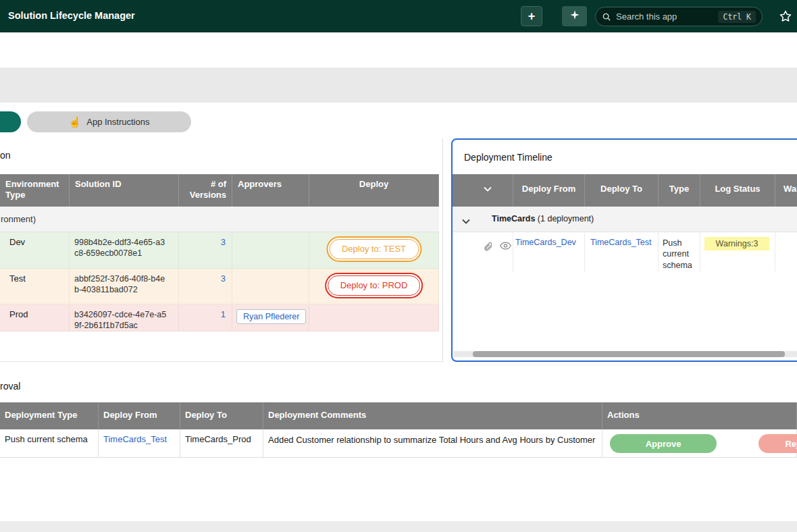 The image size is (797, 532). I want to click on app-instructions-label: App Instructions, so click(118, 122).